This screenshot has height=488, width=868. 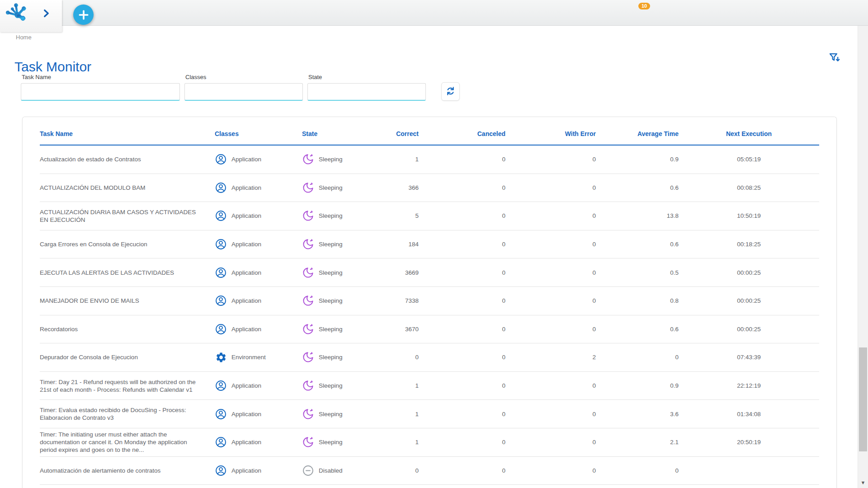 I want to click on col-classes: Classes, so click(x=253, y=134).